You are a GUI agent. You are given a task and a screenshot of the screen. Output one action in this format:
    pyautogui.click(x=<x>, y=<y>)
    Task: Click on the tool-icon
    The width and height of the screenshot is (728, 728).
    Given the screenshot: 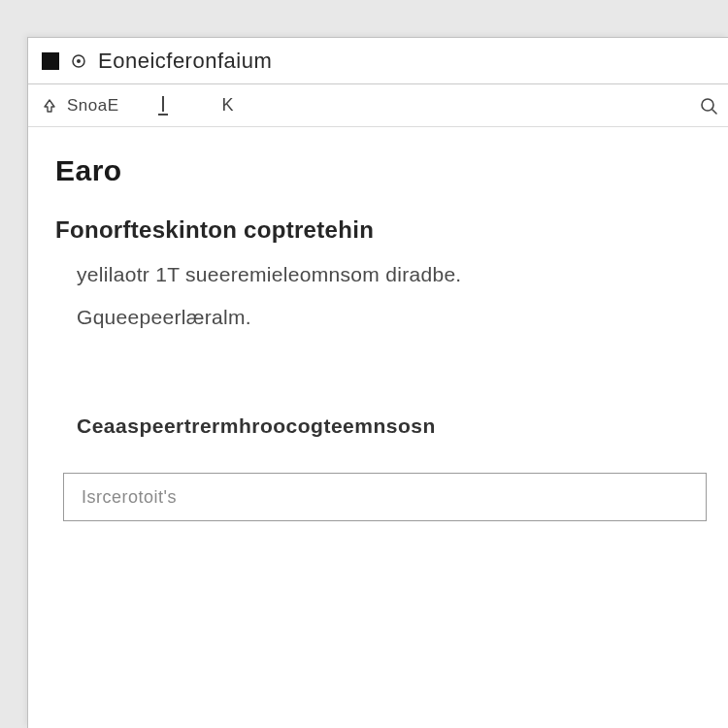 What is the action you would take?
    pyautogui.click(x=165, y=106)
    